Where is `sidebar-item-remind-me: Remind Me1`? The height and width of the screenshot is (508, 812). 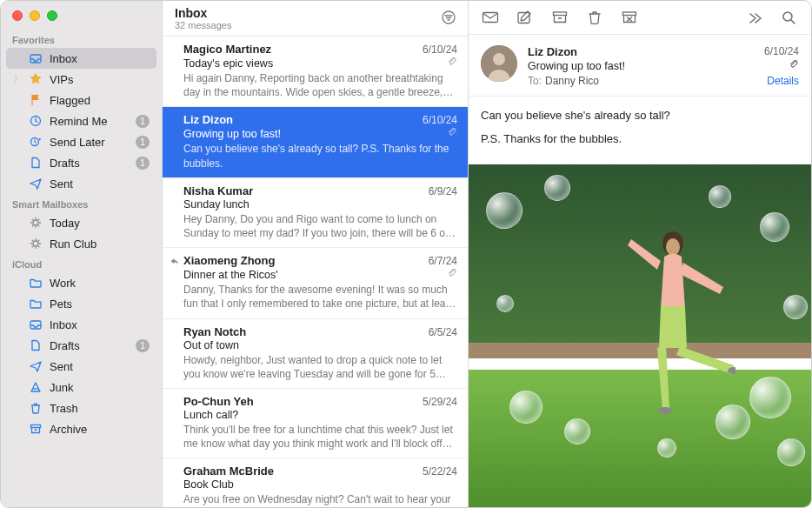
sidebar-item-remind-me: Remind Me1 is located at coordinates (82, 121).